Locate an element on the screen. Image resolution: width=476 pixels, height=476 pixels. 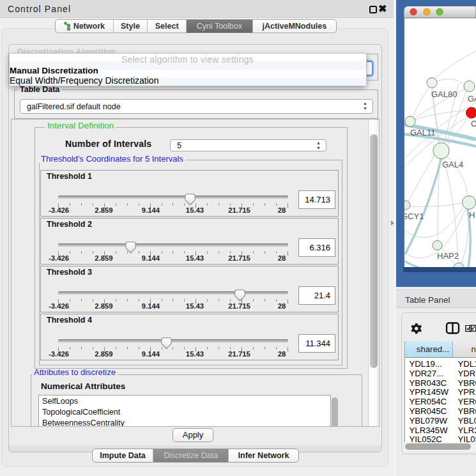
svg-text: H is located at coordinates (472, 215).